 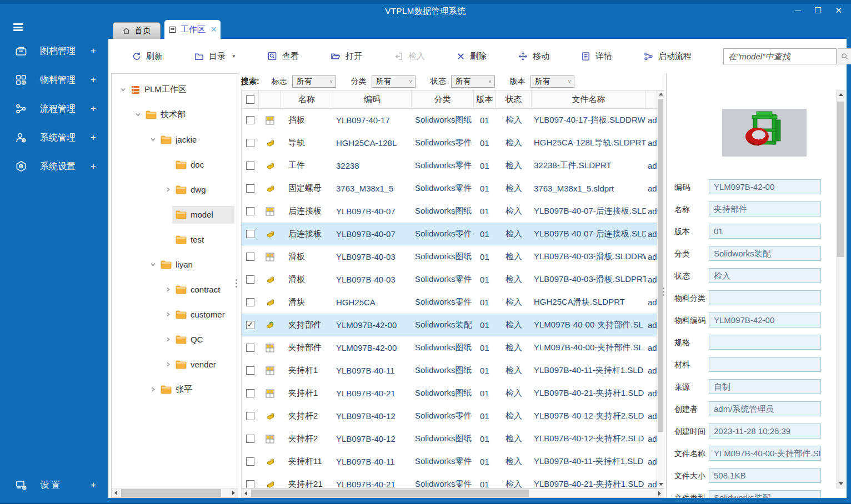 What do you see at coordinates (216, 57) in the screenshot?
I see `catalog-button: 目录 ▼` at bounding box center [216, 57].